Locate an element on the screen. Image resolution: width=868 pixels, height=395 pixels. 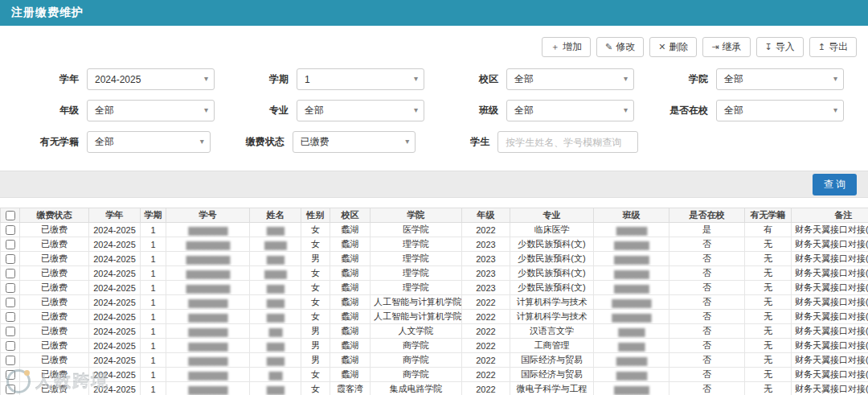
table-row: 已缴费2024-20251█████████████男蠡湖商学院2022国际经济… is located at coordinates (434, 360).